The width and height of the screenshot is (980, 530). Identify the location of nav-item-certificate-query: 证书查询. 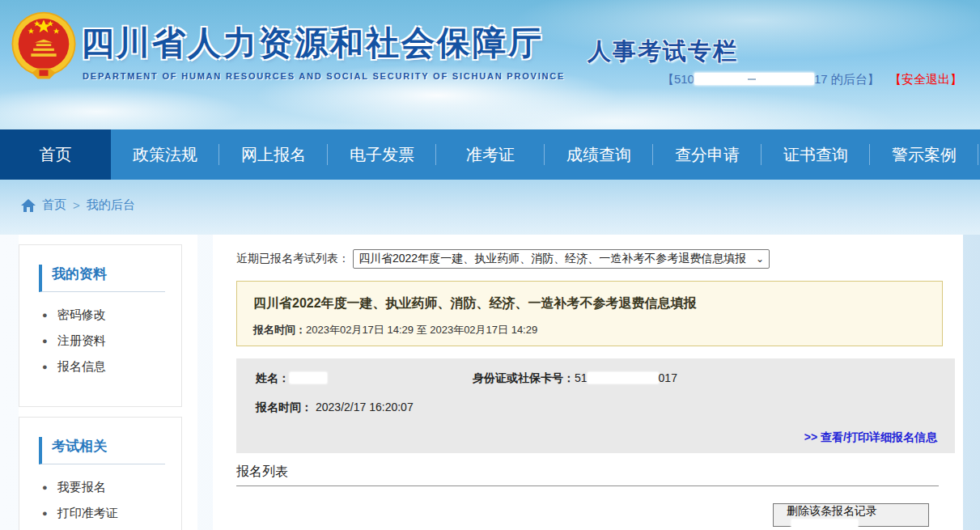
(816, 155).